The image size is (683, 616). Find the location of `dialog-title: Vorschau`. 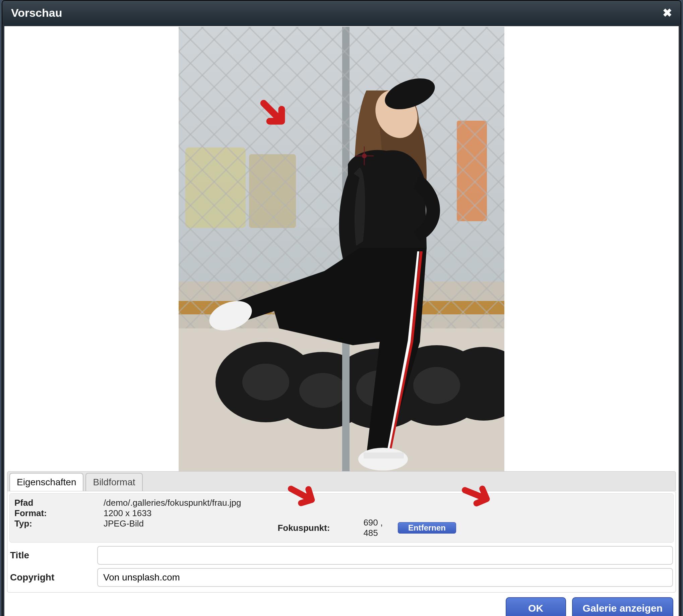

dialog-title: Vorschau is located at coordinates (37, 13).